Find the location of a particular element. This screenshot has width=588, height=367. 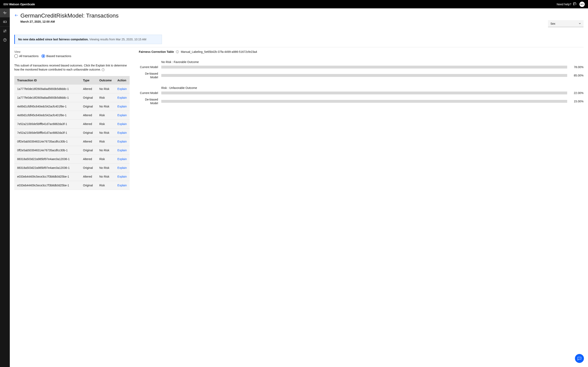

avatar: MS is located at coordinates (582, 4).